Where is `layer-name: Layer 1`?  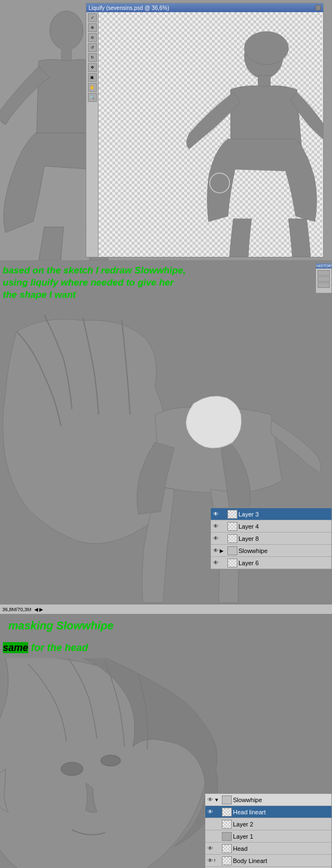 layer-name: Layer 1 is located at coordinates (243, 836).